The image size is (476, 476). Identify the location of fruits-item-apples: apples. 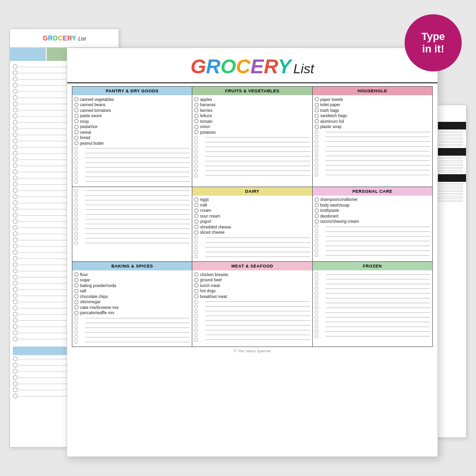
(252, 99).